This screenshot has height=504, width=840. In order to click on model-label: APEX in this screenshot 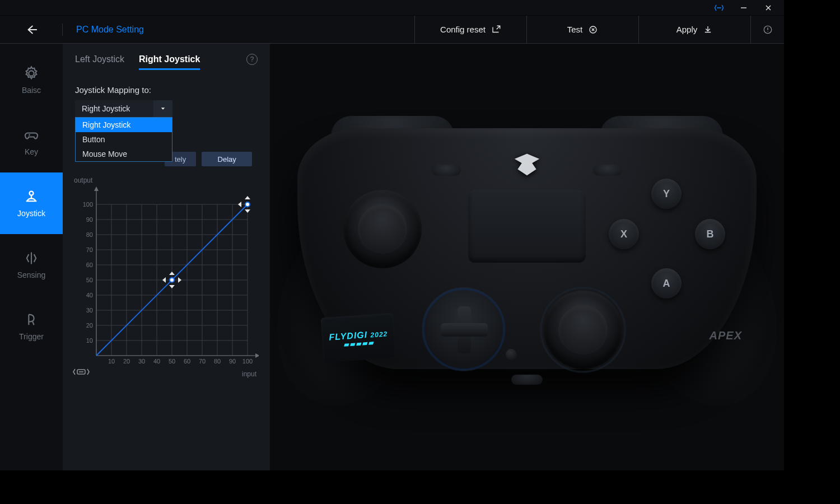, I will do `click(726, 336)`.